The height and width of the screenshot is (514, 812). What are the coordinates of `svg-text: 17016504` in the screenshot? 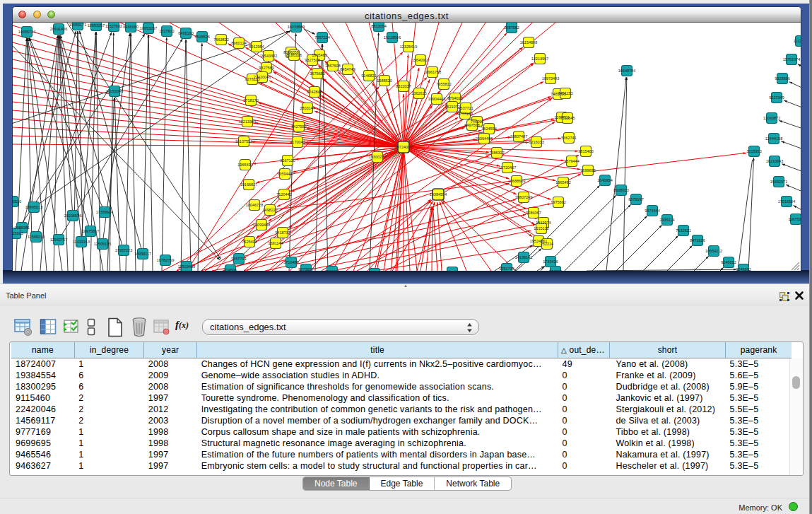 It's located at (787, 201).